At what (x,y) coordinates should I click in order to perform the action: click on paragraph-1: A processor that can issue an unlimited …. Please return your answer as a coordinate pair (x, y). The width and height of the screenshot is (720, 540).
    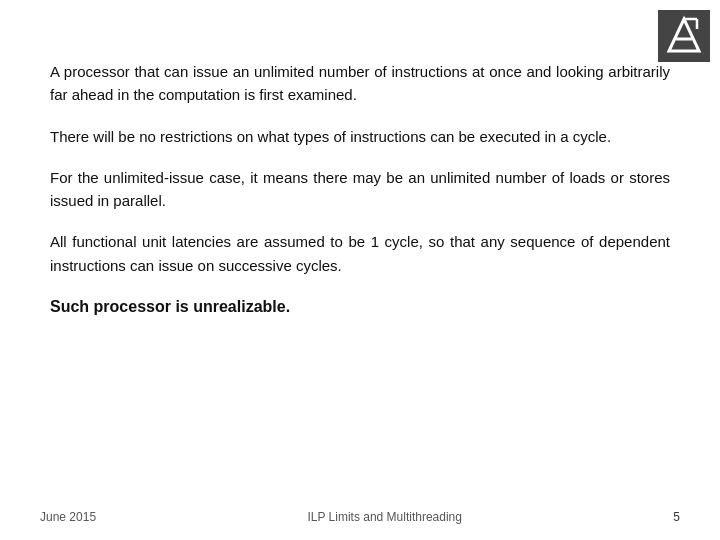
    Looking at the image, I should click on (360, 84).